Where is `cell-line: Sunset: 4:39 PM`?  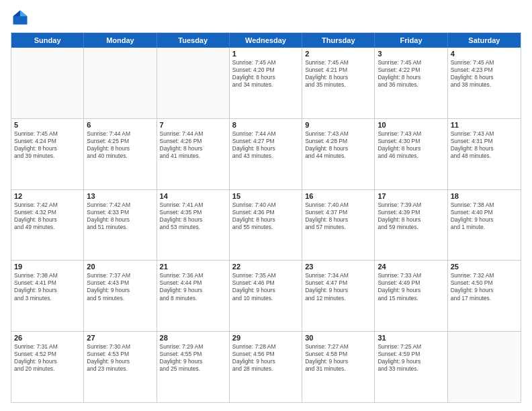 cell-line: Sunset: 4:39 PM is located at coordinates (411, 212).